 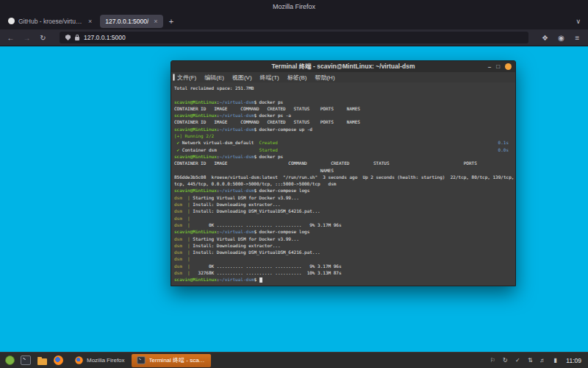 I want to click on terminal-text: 856dde3b5c08 kroese/virtual-dsm:latest "…, so click(x=345, y=177).